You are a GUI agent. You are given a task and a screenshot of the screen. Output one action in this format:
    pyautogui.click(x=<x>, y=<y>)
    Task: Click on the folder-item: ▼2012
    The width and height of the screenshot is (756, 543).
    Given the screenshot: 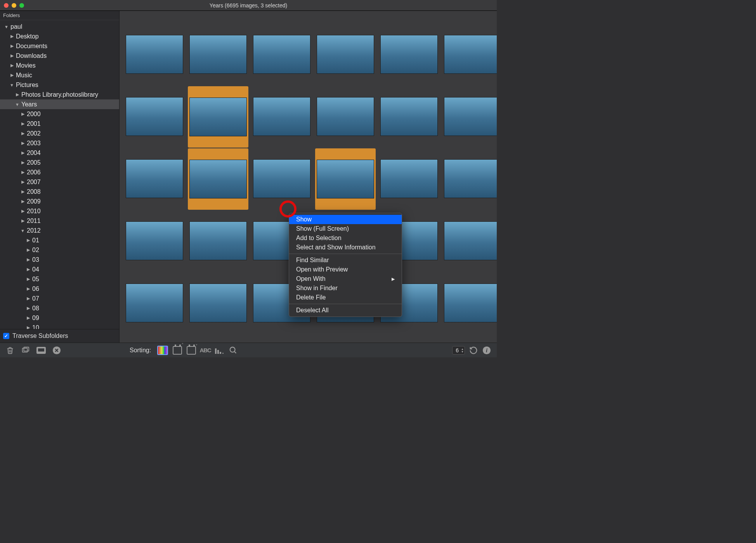 What is the action you would take?
    pyautogui.click(x=60, y=231)
    